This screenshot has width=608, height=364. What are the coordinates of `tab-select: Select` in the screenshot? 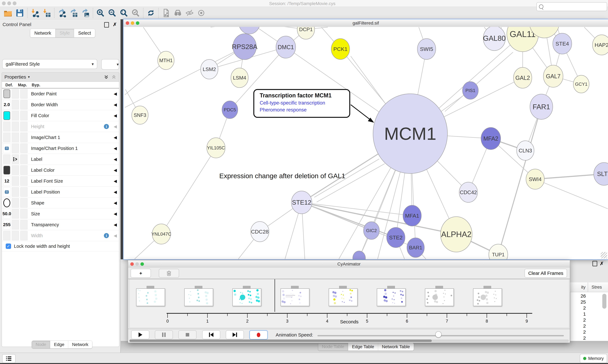 It's located at (85, 33).